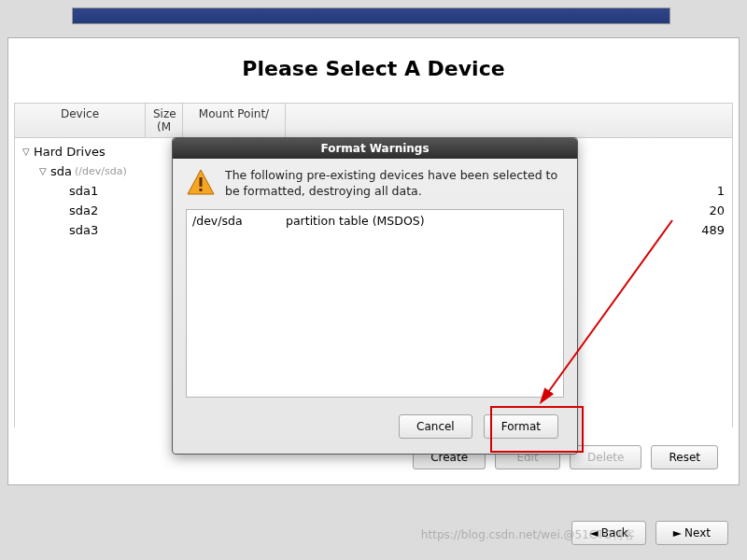 The height and width of the screenshot is (560, 747). What do you see at coordinates (201, 185) in the screenshot?
I see `warning-icon` at bounding box center [201, 185].